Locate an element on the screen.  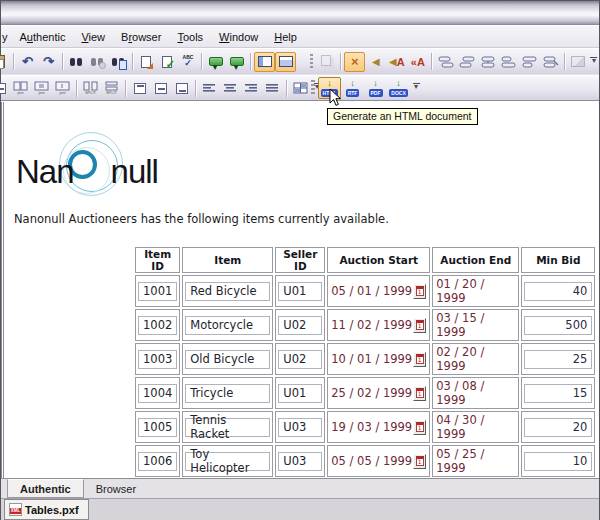
auction-end-field: 03 / 15 / 1999 is located at coordinates (476, 325).